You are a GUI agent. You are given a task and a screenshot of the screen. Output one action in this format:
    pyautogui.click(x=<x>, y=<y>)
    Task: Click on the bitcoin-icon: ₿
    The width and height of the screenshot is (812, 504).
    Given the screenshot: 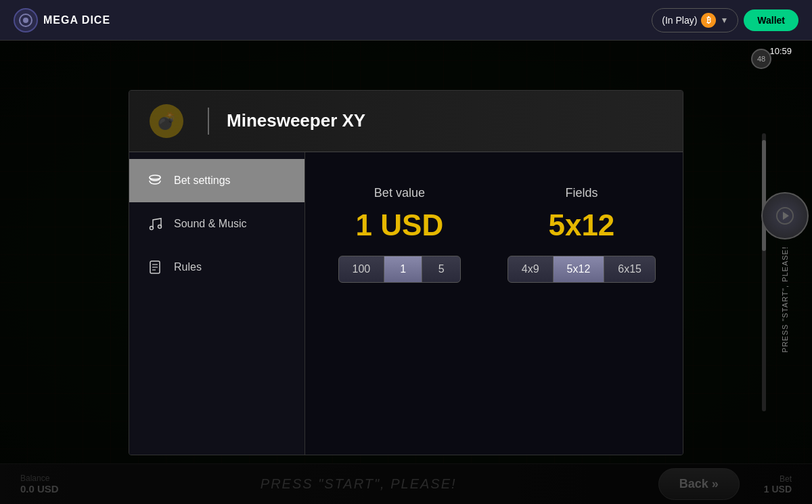 What is the action you would take?
    pyautogui.click(x=708, y=20)
    